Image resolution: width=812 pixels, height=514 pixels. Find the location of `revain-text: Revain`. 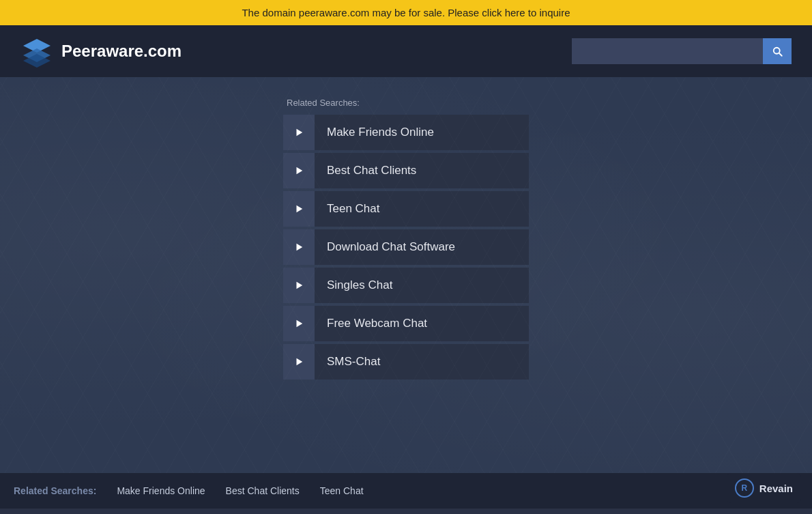

revain-text: Revain is located at coordinates (777, 489).